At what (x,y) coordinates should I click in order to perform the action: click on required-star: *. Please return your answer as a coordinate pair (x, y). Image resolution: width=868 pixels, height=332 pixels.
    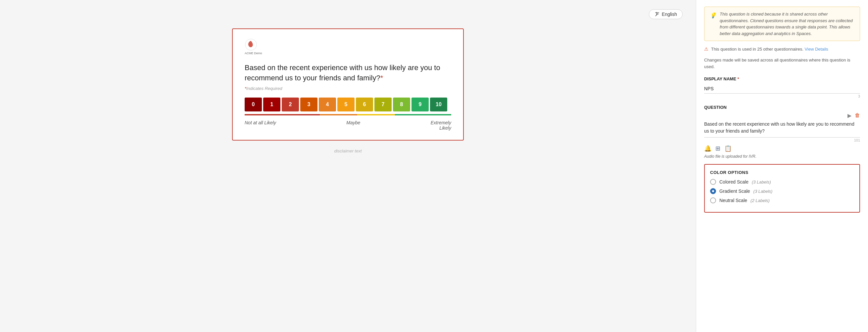
    Looking at the image, I should click on (382, 78).